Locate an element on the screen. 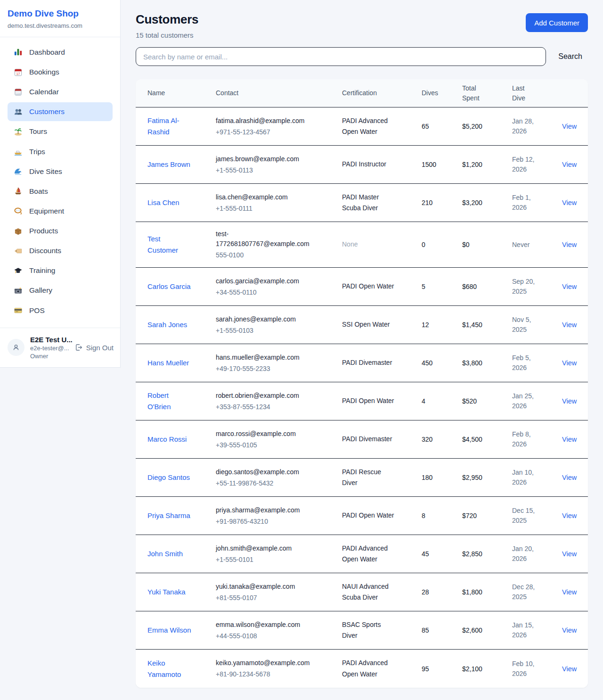 The image size is (603, 700). column-header-last-dive: Last Dive is located at coordinates (537, 93).